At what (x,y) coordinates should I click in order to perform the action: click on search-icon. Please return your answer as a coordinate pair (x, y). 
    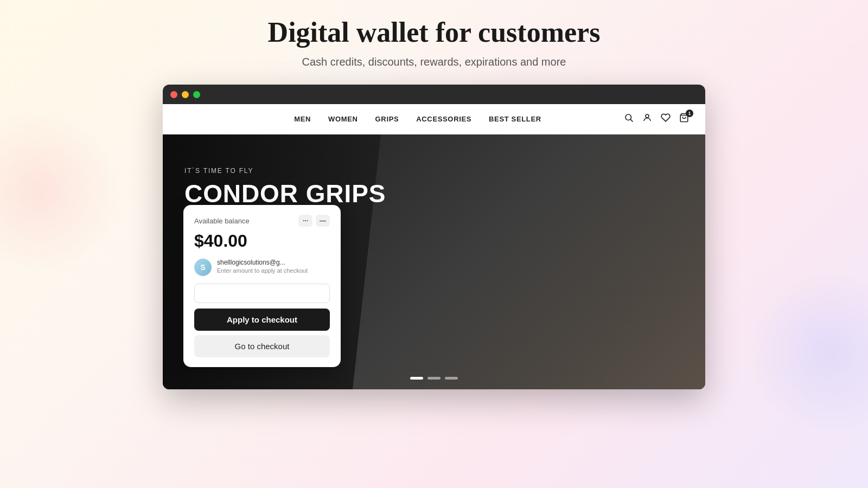
    Looking at the image, I should click on (629, 119).